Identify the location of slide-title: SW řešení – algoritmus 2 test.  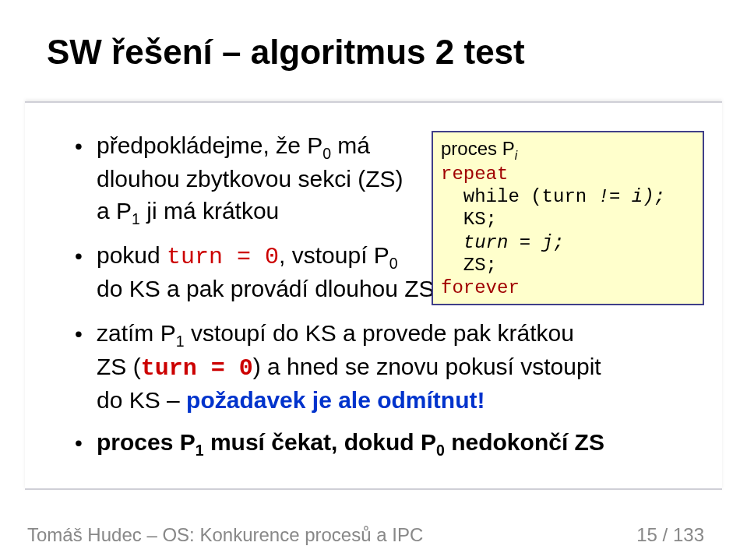
(374, 52).